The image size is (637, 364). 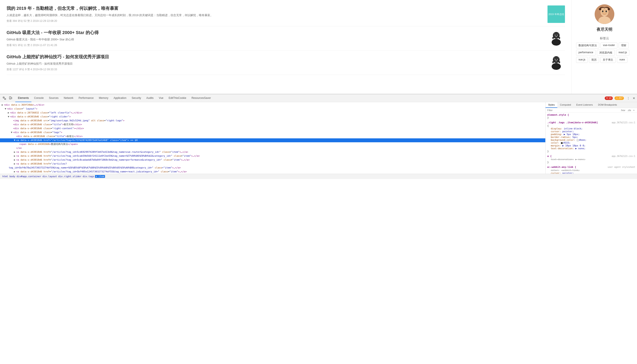 What do you see at coordinates (4, 98) in the screenshot?
I see `inspect-icon` at bounding box center [4, 98].